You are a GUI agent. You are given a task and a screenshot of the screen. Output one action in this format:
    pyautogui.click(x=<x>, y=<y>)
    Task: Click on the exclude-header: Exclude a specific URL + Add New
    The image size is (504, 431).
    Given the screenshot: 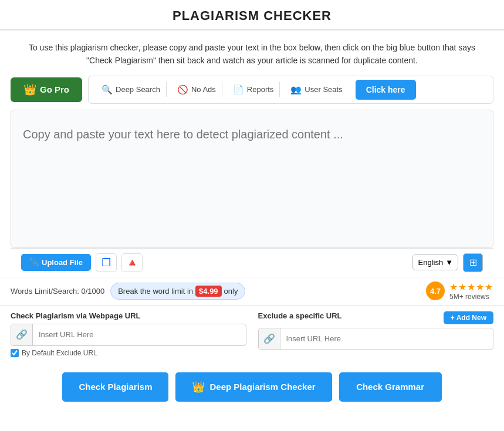 What is the action you would take?
    pyautogui.click(x=376, y=318)
    